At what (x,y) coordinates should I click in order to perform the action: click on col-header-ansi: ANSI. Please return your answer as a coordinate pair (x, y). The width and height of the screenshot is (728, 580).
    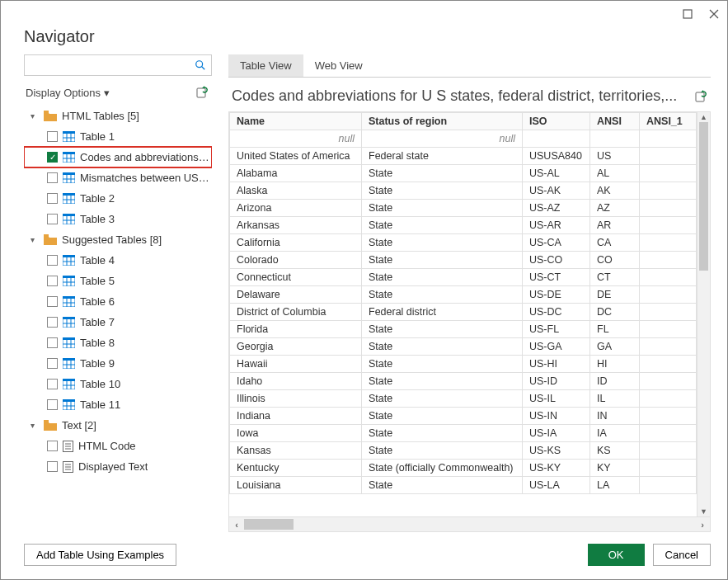
    Looking at the image, I should click on (615, 122).